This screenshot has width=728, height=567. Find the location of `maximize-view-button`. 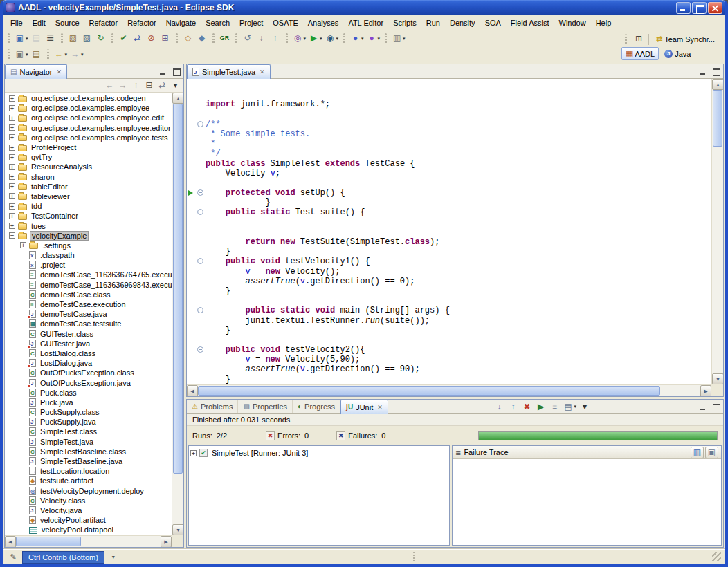

maximize-view-button is located at coordinates (716, 407).